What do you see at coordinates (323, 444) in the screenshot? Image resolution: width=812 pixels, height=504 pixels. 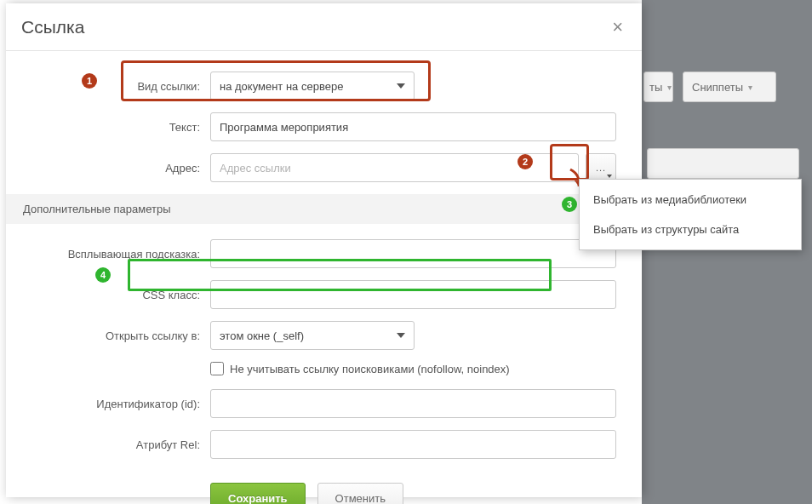 I see `row-rel: Атрибут Rel:` at bounding box center [323, 444].